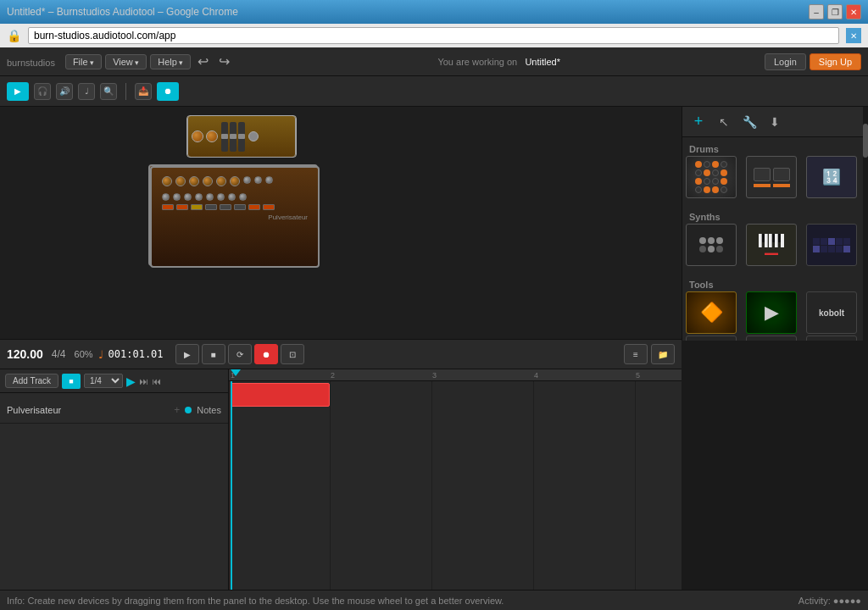  What do you see at coordinates (214, 354) in the screenshot?
I see `timeline-stop-button: ■` at bounding box center [214, 354].